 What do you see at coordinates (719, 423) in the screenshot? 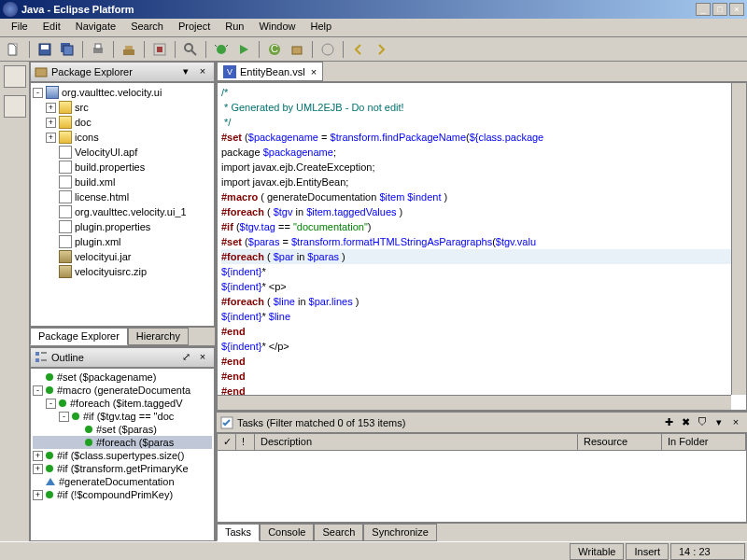
I see `tasks-menu-button: ▾` at bounding box center [719, 423].